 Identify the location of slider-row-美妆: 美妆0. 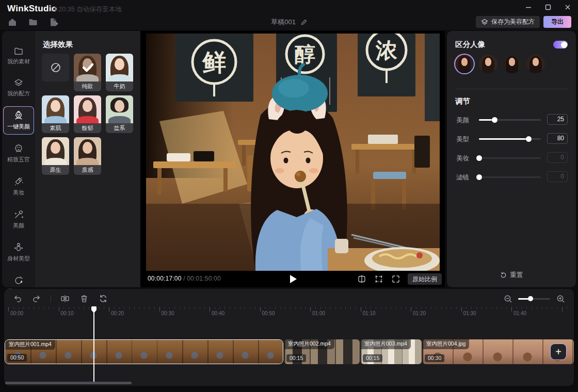
(511, 159).